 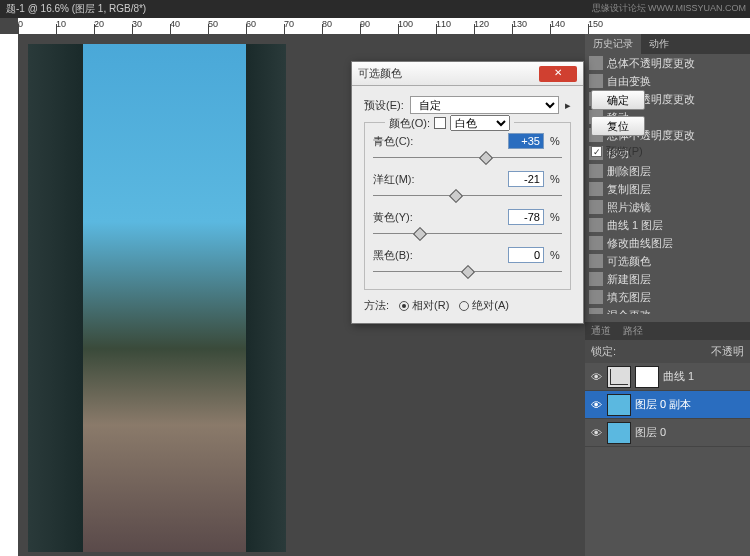 What do you see at coordinates (410, 124) in the screenshot?
I see `color-label: 颜色(O):` at bounding box center [410, 124].